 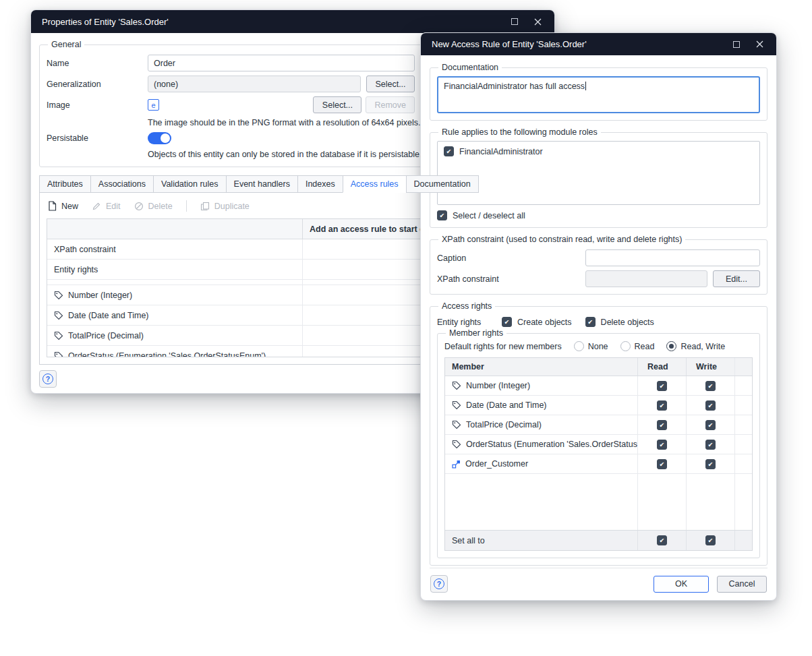 I want to click on delete-objects-option: Delete objects, so click(x=620, y=322).